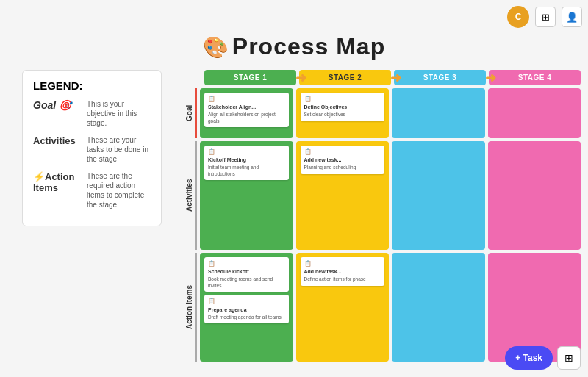  I want to click on arrow-1: ➜, so click(301, 78).